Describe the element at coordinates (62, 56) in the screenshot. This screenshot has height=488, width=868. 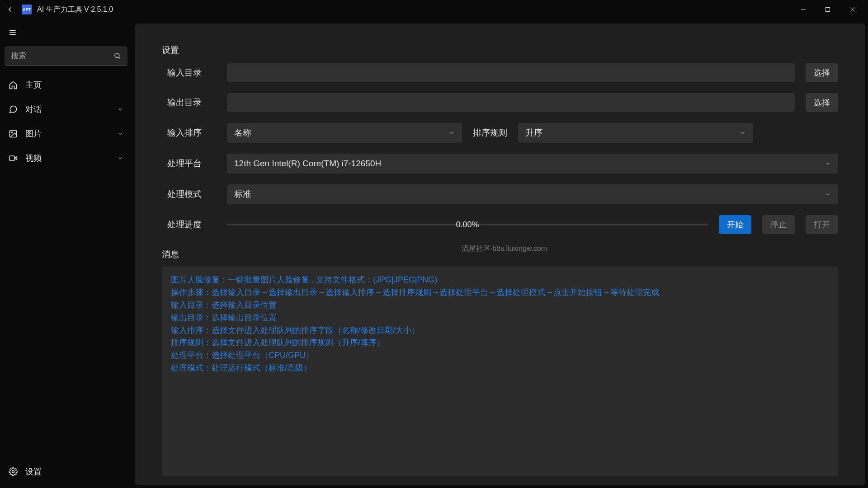
I see `search-input` at that location.